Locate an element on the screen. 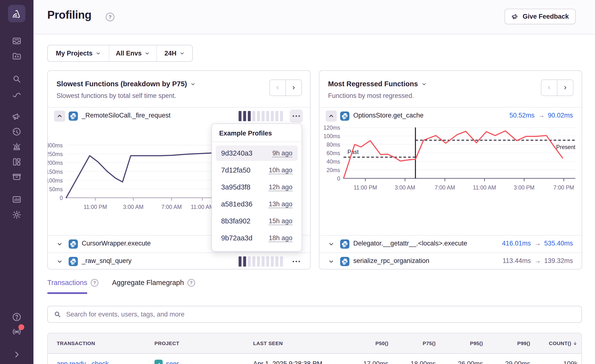  environment-filter: All Envs is located at coordinates (133, 53).